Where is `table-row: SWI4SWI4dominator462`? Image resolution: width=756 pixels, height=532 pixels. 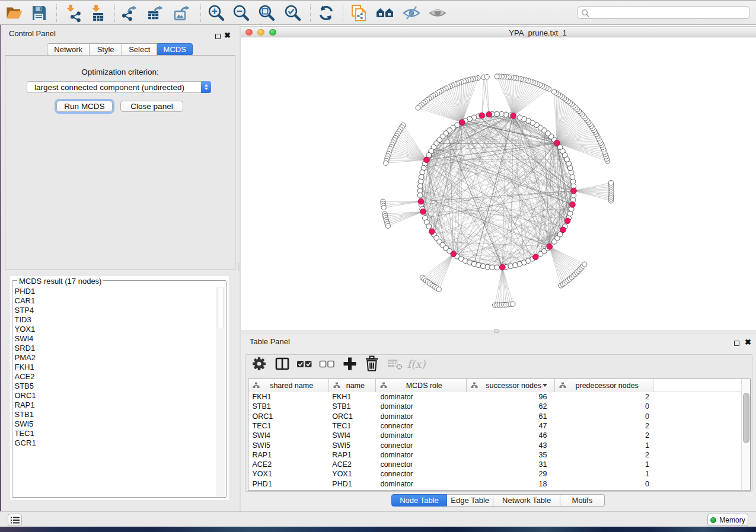 table-row: SWI4SWI4dominator462 is located at coordinates (495, 435).